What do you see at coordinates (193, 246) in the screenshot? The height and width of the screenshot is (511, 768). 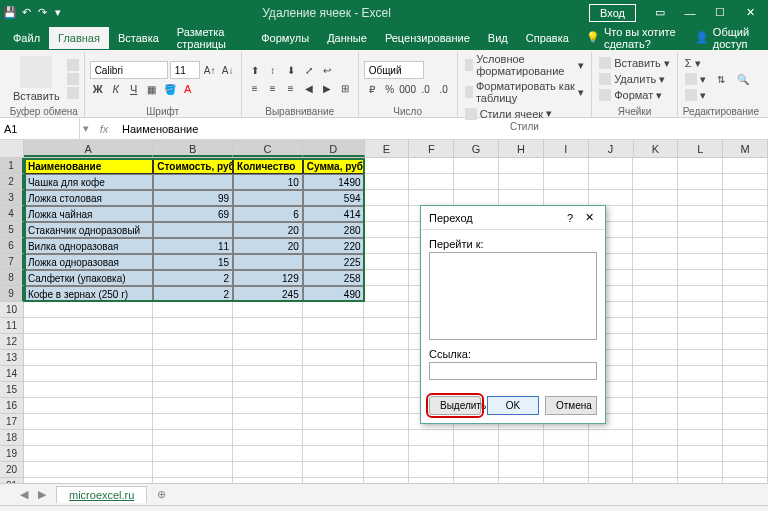 I see `cell: 11` at bounding box center [193, 246].